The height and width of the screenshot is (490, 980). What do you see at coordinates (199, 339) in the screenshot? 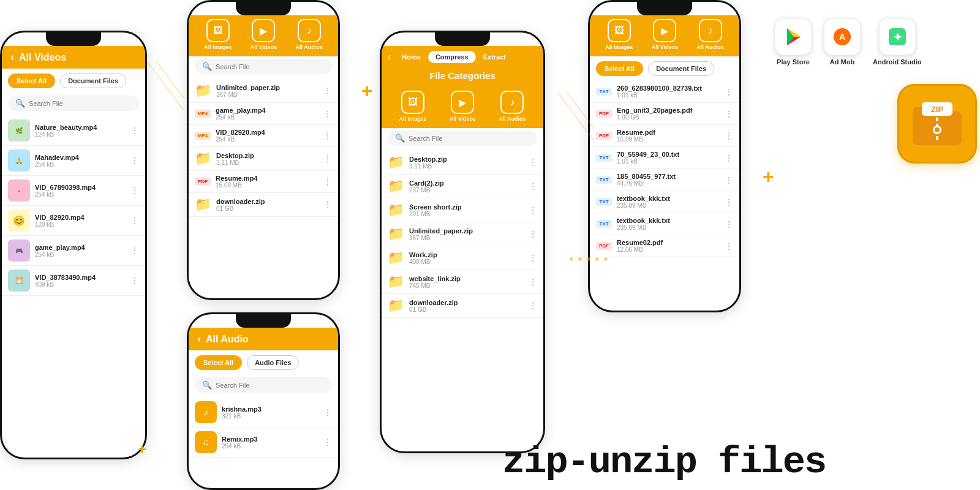
I see `back-arrow-icon-3: ‹` at bounding box center [199, 339].